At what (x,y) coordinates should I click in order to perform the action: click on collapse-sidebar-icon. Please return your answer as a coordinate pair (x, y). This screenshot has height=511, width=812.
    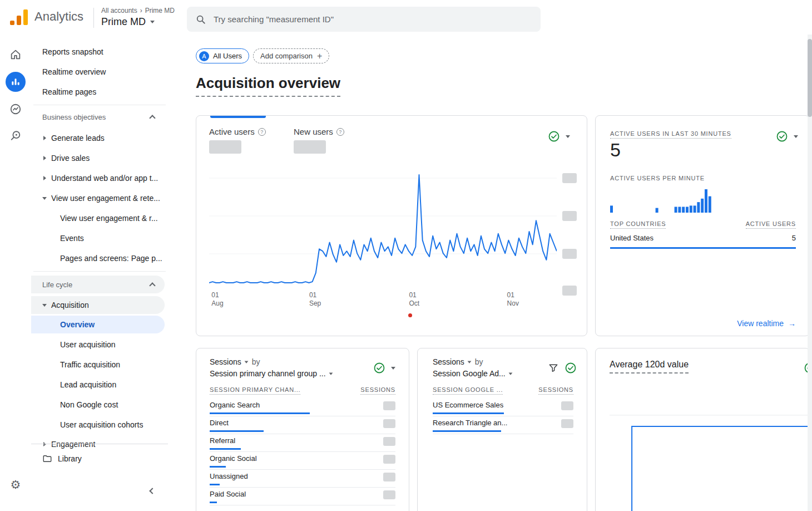
    Looking at the image, I should click on (152, 491).